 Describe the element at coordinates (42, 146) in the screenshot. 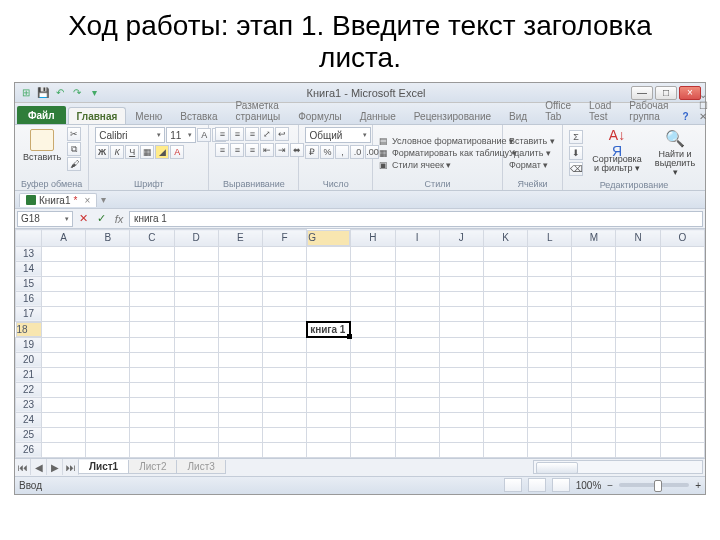

I see `paste-button: Вставить` at that location.